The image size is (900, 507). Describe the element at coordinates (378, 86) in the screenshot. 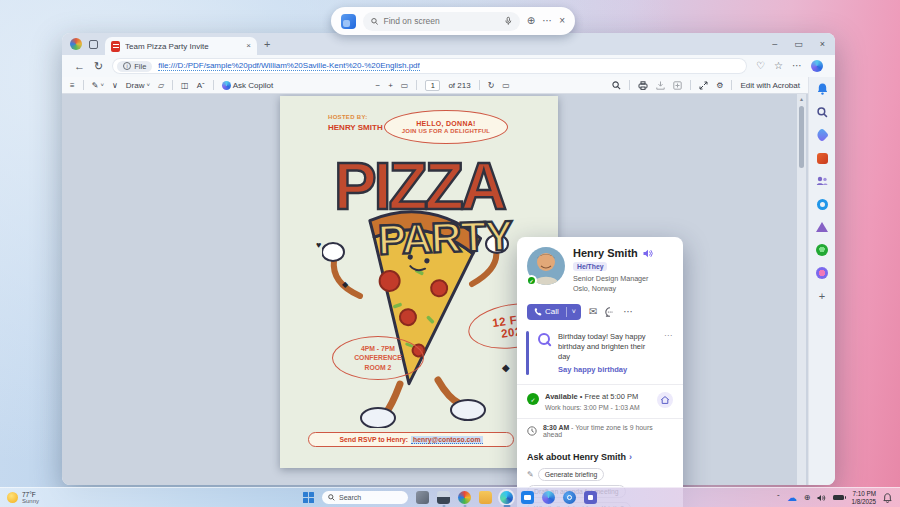

I see `zoom-out-icon: −` at that location.